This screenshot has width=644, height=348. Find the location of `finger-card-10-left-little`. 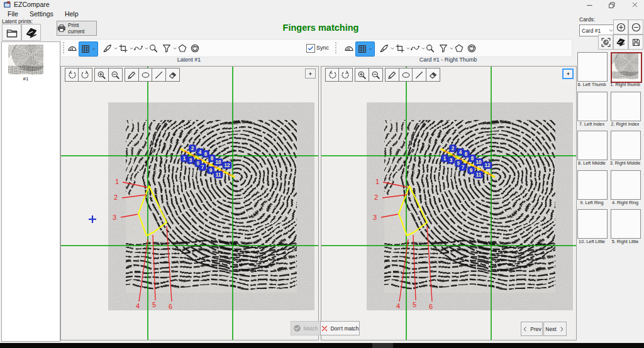

finger-card-10-left-little is located at coordinates (592, 224).